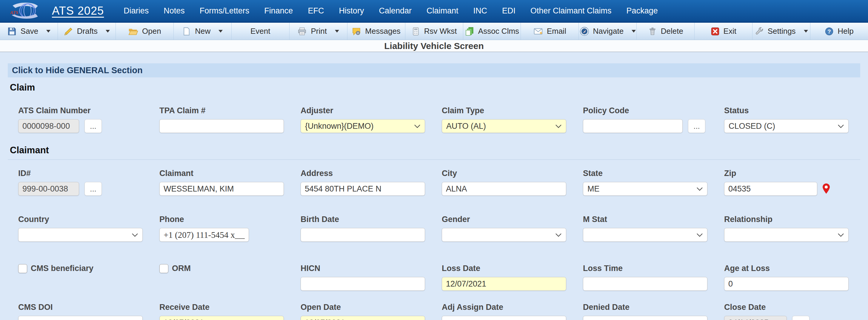  I want to click on hicn-input, so click(363, 284).